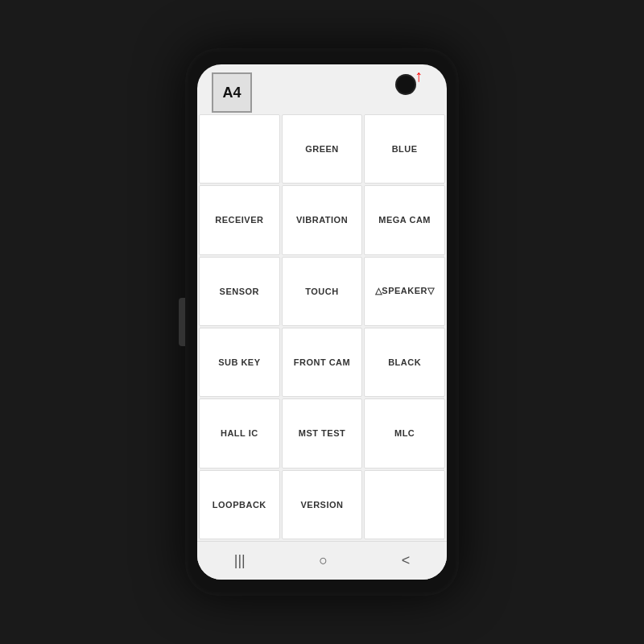 The height and width of the screenshot is (644, 644). Describe the element at coordinates (240, 362) in the screenshot. I see `grid-cell-r4c1: SUB KEY` at that location.